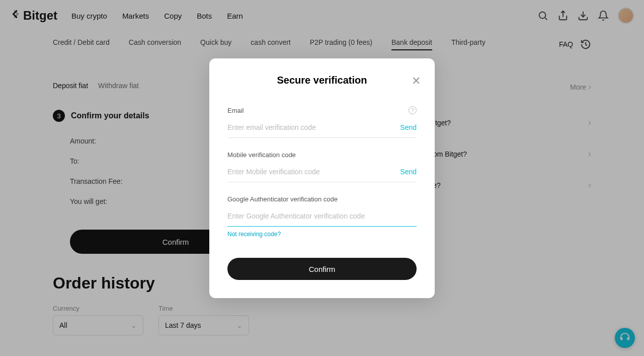 Image resolution: width=644 pixels, height=356 pixels. Describe the element at coordinates (262, 155) in the screenshot. I see `mobile-label: Mobile verification code` at that location.